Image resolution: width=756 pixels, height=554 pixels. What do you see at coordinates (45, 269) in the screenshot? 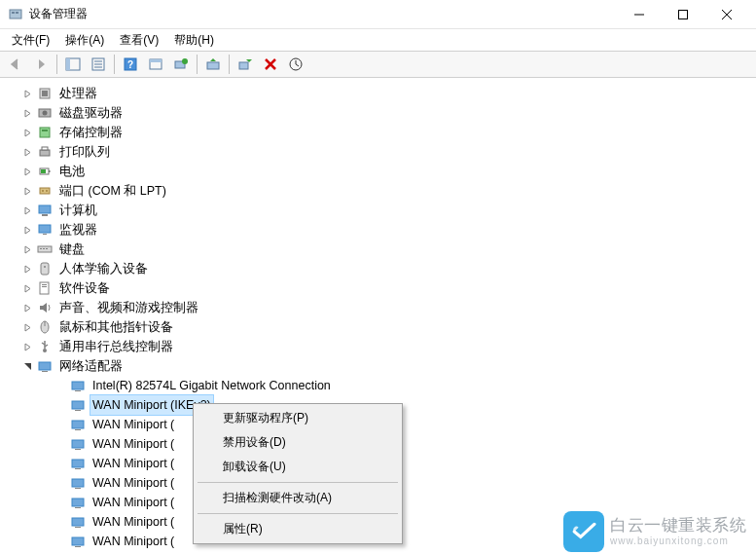
I see `hid-icon` at bounding box center [45, 269].